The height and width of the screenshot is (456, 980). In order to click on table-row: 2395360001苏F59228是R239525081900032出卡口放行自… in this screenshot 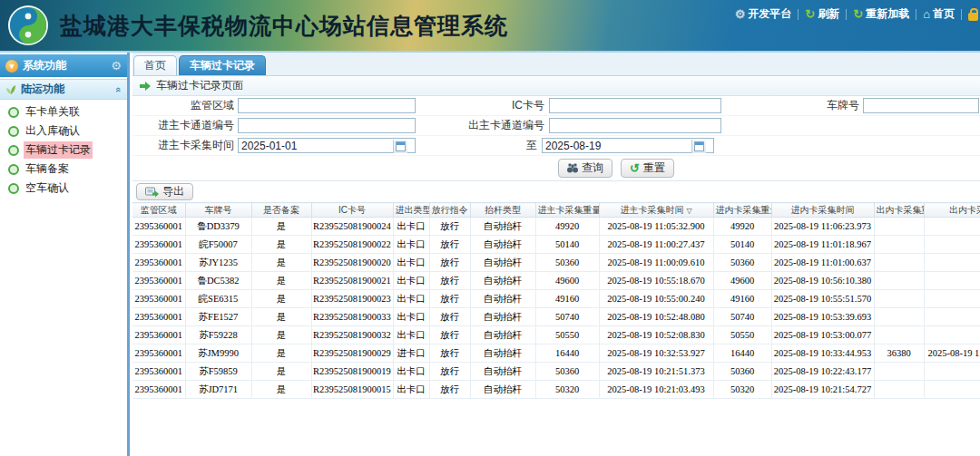, I will do `click(556, 335)`.